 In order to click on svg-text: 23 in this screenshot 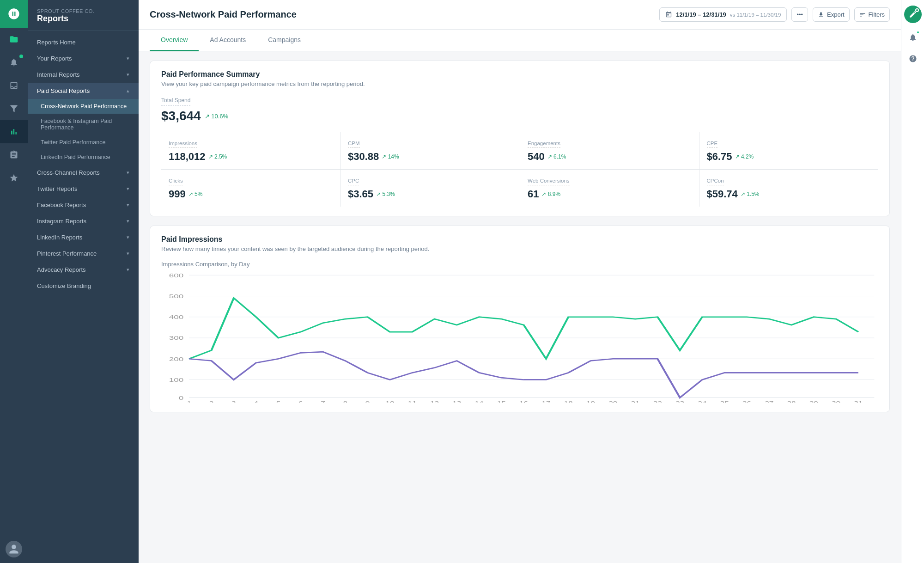, I will do `click(680, 402)`.